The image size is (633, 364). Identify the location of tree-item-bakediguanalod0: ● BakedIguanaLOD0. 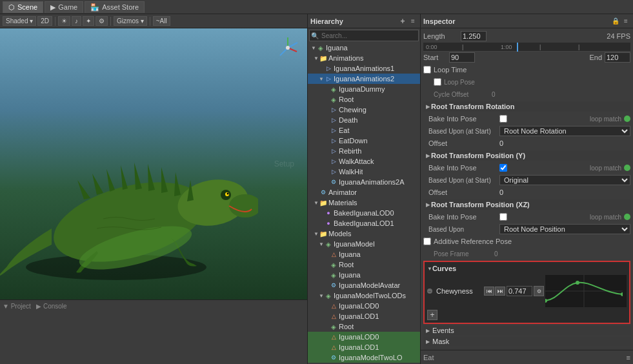
(364, 213).